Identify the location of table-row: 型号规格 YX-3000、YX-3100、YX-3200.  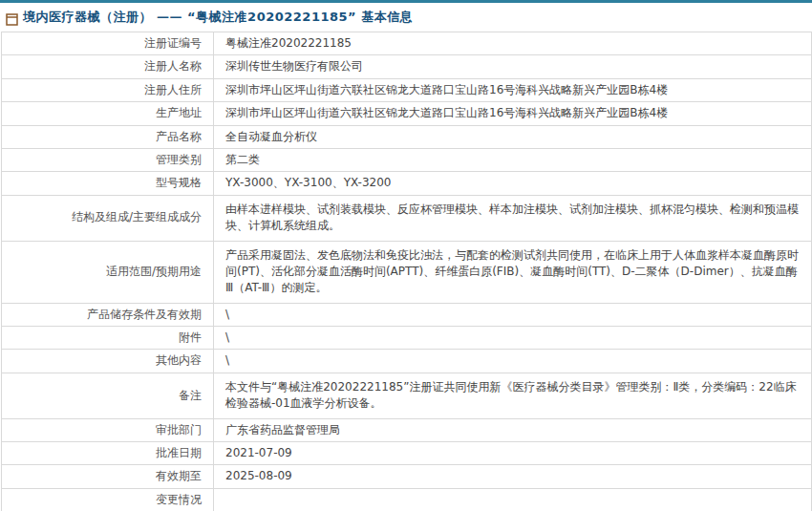
(407, 183).